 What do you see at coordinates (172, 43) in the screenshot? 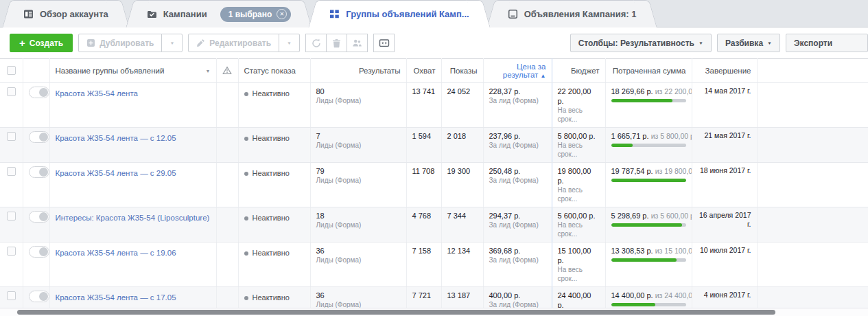
I see `duplicate-dropdown-button: ▼` at bounding box center [172, 43].